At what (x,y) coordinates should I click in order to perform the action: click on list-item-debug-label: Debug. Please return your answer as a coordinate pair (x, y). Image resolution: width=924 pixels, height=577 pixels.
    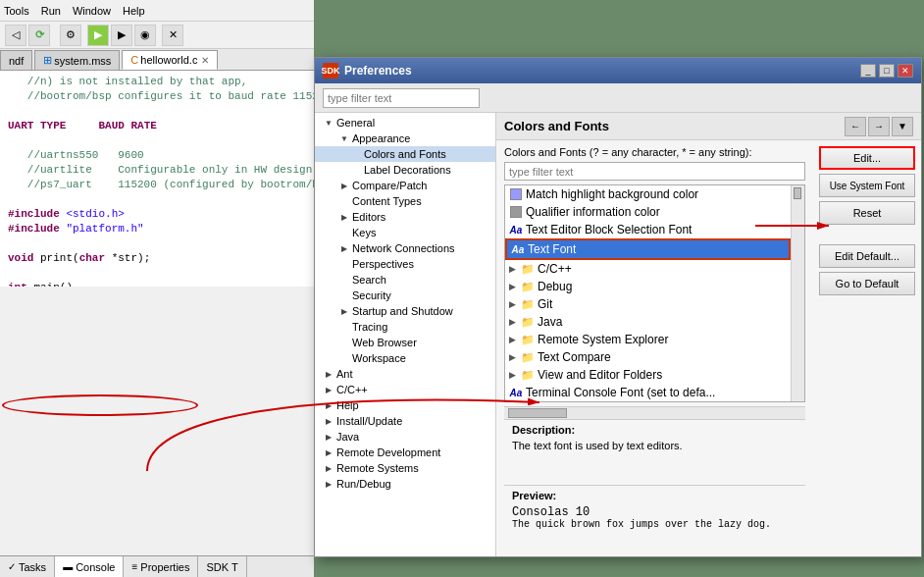
    Looking at the image, I should click on (555, 287).